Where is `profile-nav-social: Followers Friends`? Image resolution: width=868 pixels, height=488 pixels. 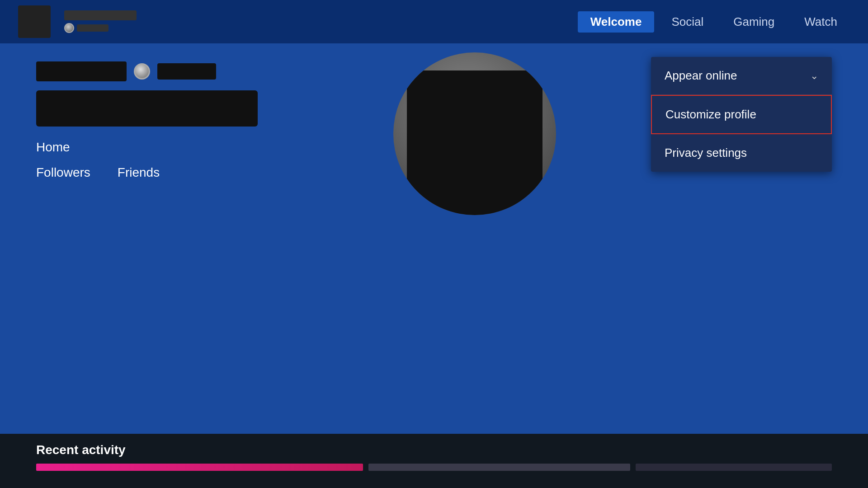
profile-nav-social: Followers Friends is located at coordinates (147, 173).